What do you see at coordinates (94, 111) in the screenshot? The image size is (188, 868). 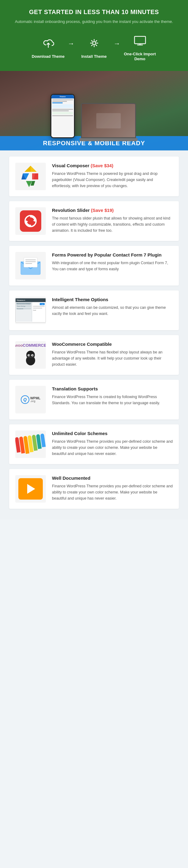 I see `responsive-section: Finance RE` at bounding box center [94, 111].